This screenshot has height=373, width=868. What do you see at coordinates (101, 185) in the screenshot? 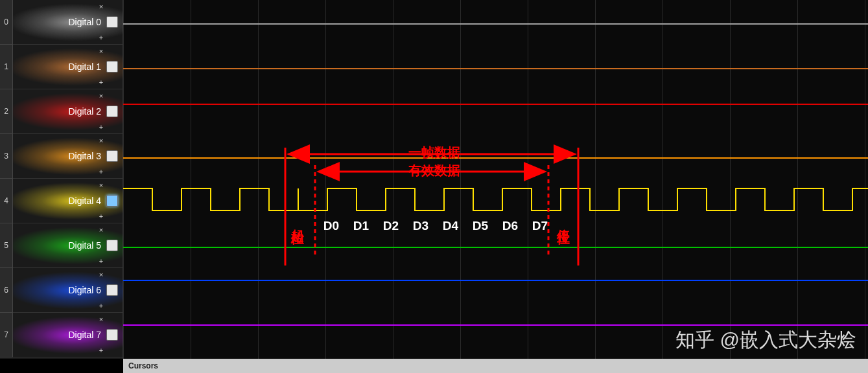
I see `channel-remove-4: ×` at bounding box center [101, 185].